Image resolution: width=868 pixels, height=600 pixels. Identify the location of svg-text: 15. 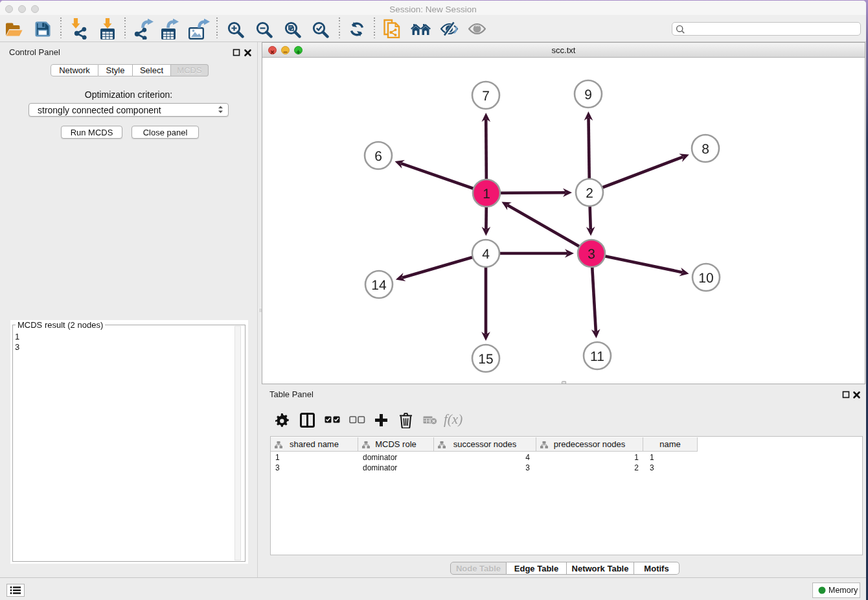
(486, 359).